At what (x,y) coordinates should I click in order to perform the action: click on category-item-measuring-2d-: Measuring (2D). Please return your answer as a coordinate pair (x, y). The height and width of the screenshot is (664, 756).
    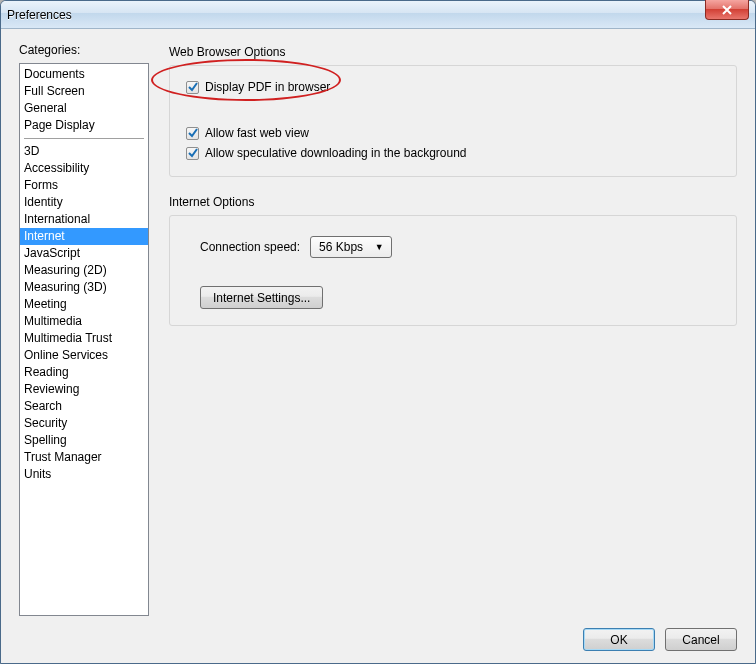
    Looking at the image, I should click on (84, 270).